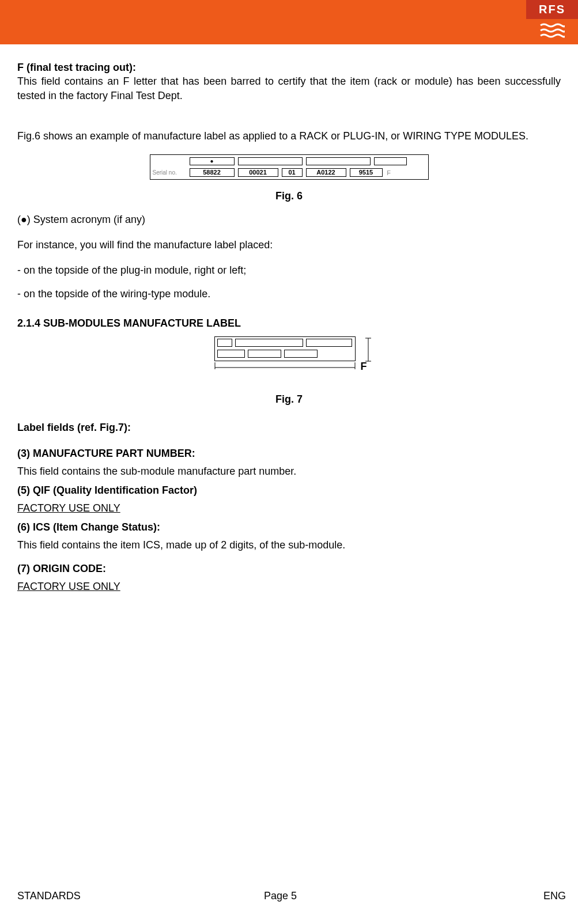 Image resolution: width=578 pixels, height=924 pixels. Describe the element at coordinates (289, 578) in the screenshot. I see `field-7: (7) ORIGIN CODE: FACTORY USE ONLY` at that location.